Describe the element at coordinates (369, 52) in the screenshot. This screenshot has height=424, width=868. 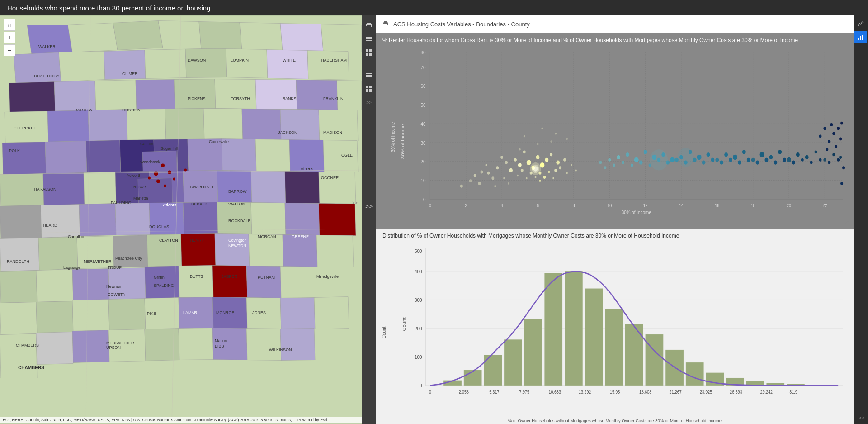
I see `sidebar-table-icon` at that location.